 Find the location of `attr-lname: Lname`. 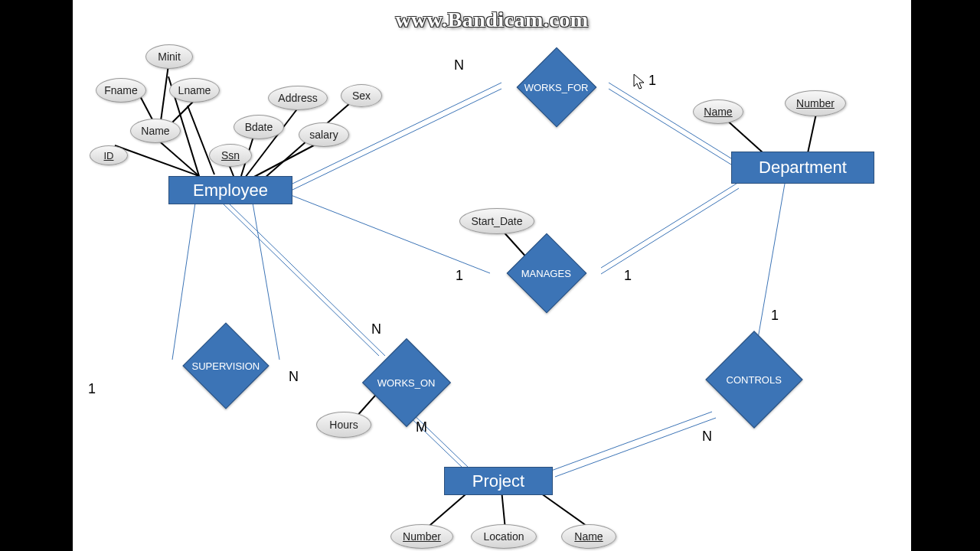

attr-lname: Lname is located at coordinates (194, 90).